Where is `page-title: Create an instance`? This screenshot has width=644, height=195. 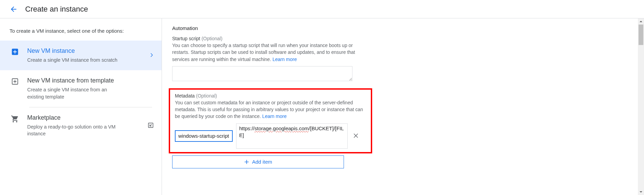 page-title: Create an instance is located at coordinates (56, 9).